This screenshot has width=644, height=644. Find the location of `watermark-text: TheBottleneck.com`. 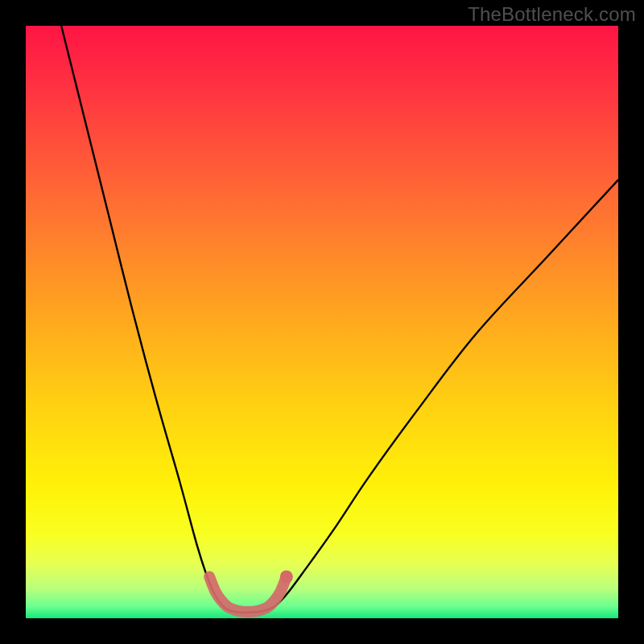

watermark-text: TheBottleneck.com is located at coordinates (552, 14).